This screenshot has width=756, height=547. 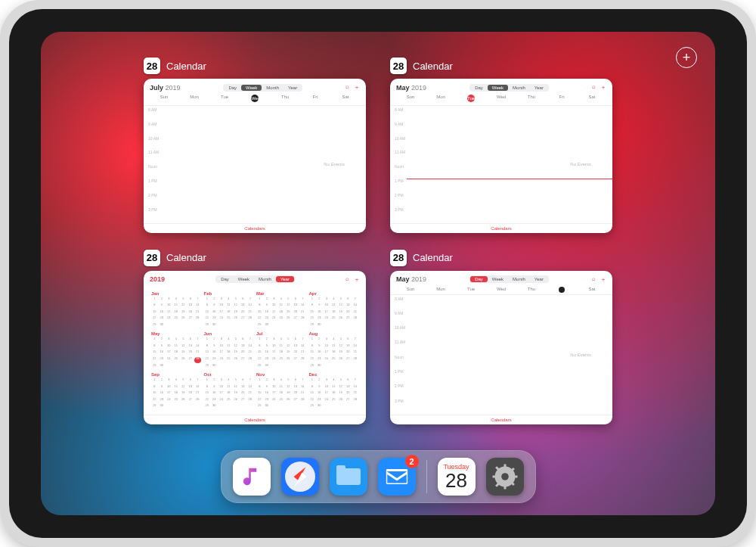 I want to click on mini-month: Aug1234567891011121314151617181920212223…, so click(x=334, y=350).